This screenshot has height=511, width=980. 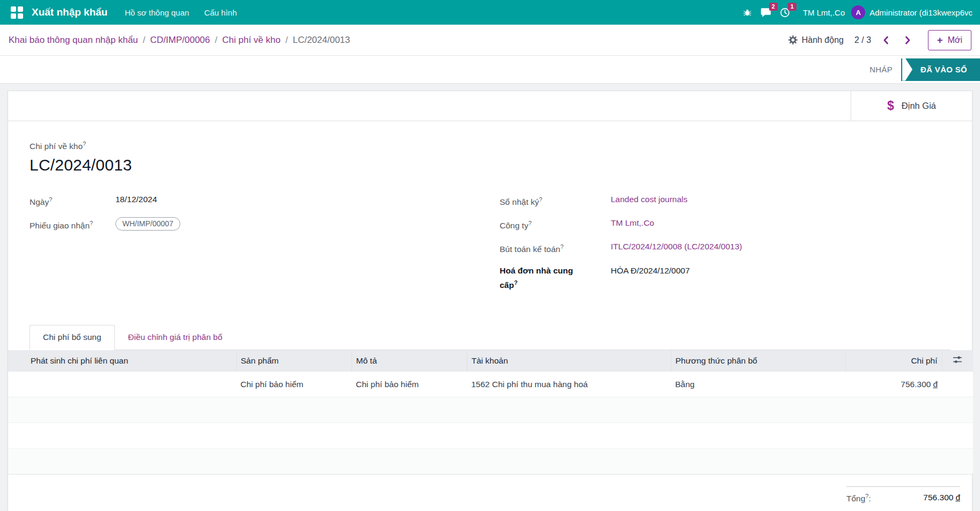 What do you see at coordinates (73, 40) in the screenshot?
I see `breadcrumb-link-root: Khai báo thông quan nhập khẩu` at bounding box center [73, 40].